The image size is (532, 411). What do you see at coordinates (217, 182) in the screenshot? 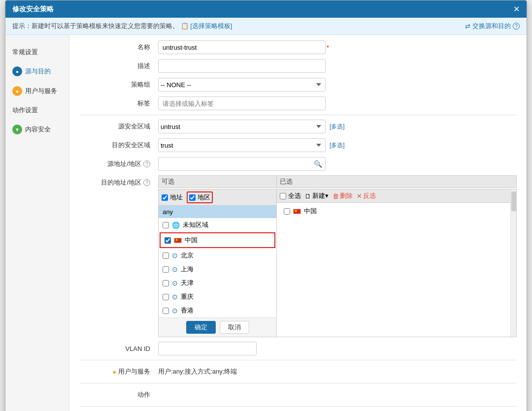
I see `available-header: 可选` at bounding box center [217, 182].